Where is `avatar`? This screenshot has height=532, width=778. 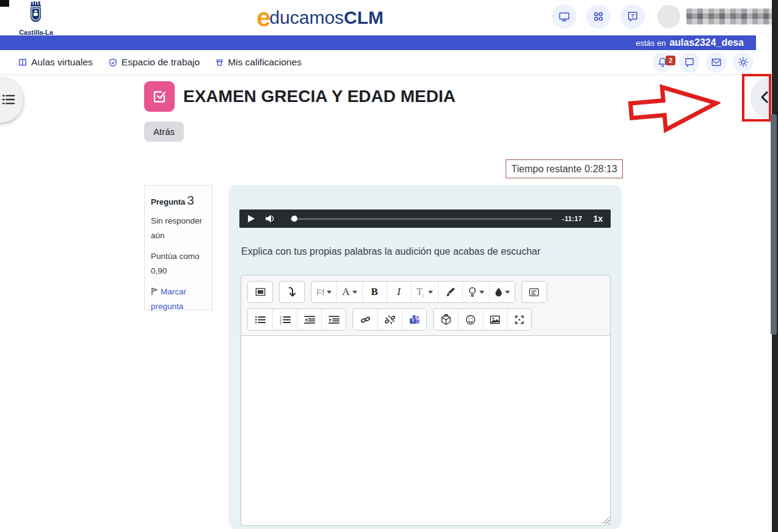 avatar is located at coordinates (669, 16).